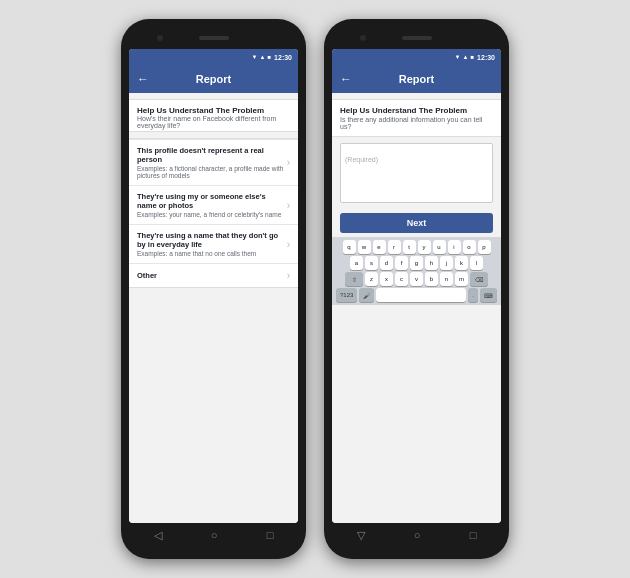  I want to click on kb-shift: ⇧, so click(354, 279).